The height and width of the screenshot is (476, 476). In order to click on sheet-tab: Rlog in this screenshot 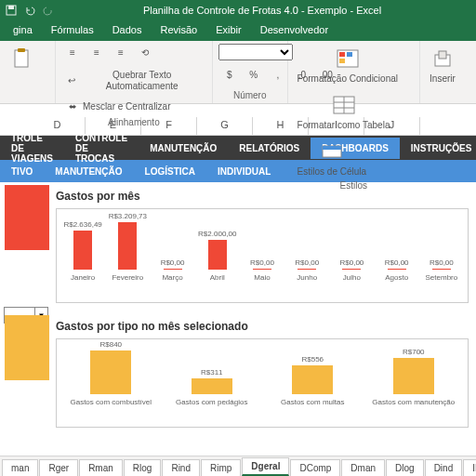, I will do `click(143, 468)`.